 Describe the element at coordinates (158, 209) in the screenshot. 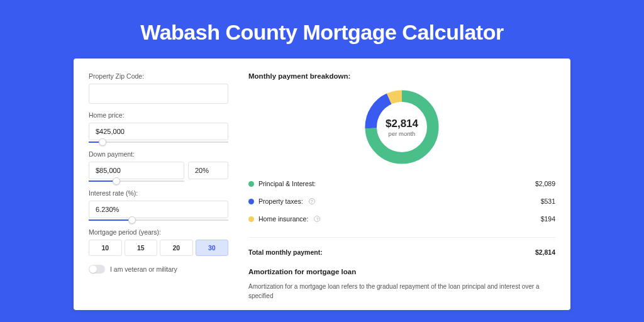

I see `interest-input` at that location.